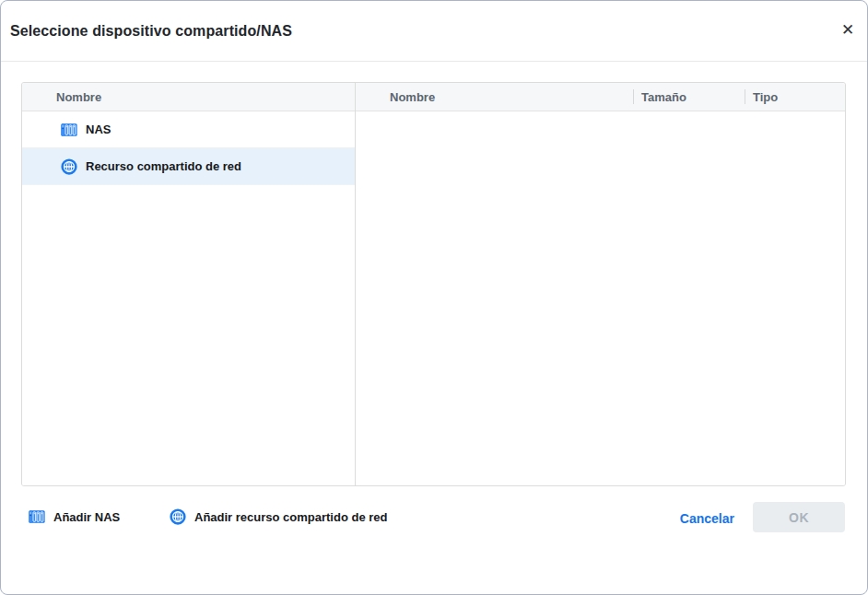 This screenshot has width=868, height=595. What do you see at coordinates (188, 167) in the screenshot?
I see `list-item-network-share: Recurso compartido de red` at bounding box center [188, 167].